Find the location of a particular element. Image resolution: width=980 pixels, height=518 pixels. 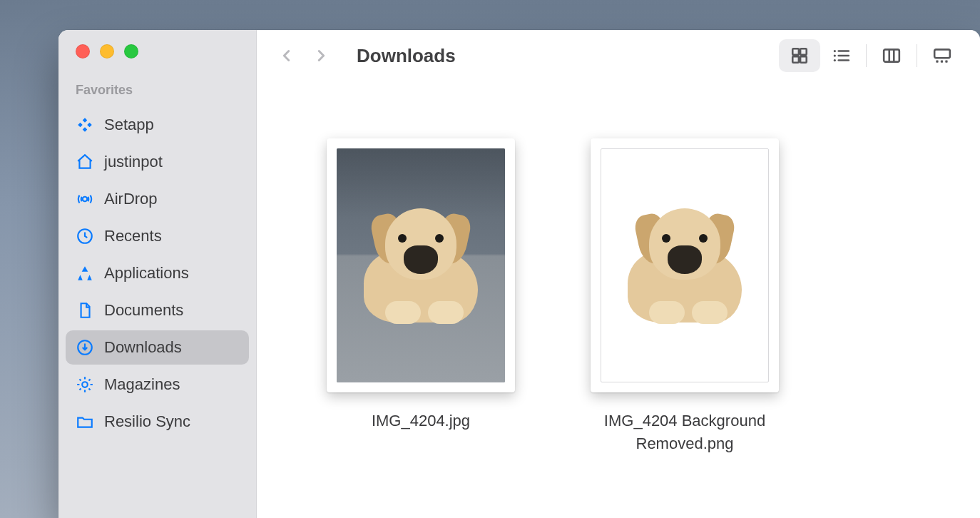

sidebar-item-label: Magazines is located at coordinates (142, 385).